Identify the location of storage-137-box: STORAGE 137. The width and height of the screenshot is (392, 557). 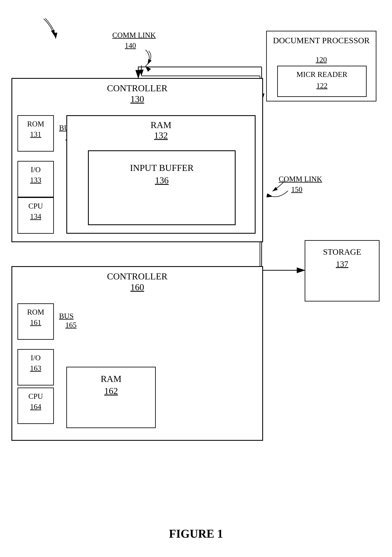
(342, 271).